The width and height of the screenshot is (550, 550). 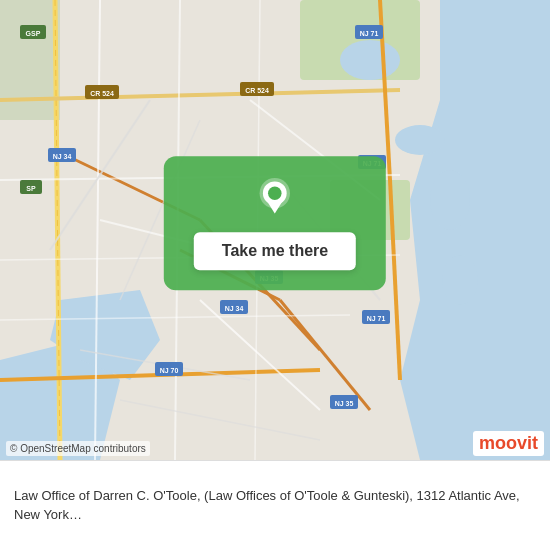 What do you see at coordinates (34, 34) in the screenshot?
I see `svg-text: GSP` at bounding box center [34, 34].